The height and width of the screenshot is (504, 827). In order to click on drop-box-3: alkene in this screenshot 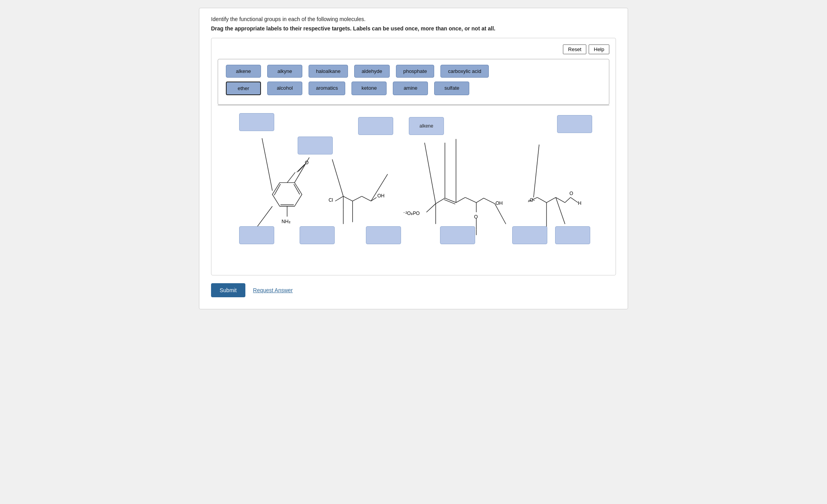, I will do `click(426, 126)`.